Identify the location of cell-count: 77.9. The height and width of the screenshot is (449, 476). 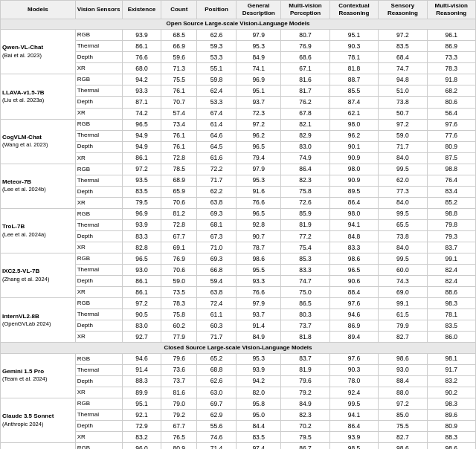
(179, 337).